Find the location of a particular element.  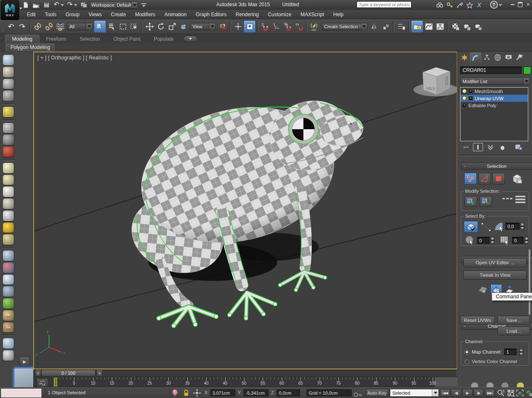

angle-snap-toggle-button is located at coordinates (277, 27).